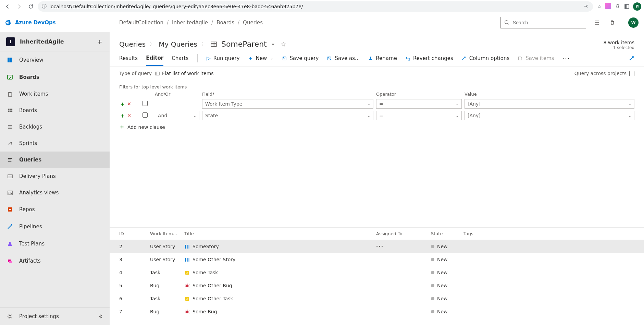 Image resolution: width=644 pixels, height=325 pixels. Describe the element at coordinates (225, 23) in the screenshot. I see `breadcrumb-part: Boards` at that location.